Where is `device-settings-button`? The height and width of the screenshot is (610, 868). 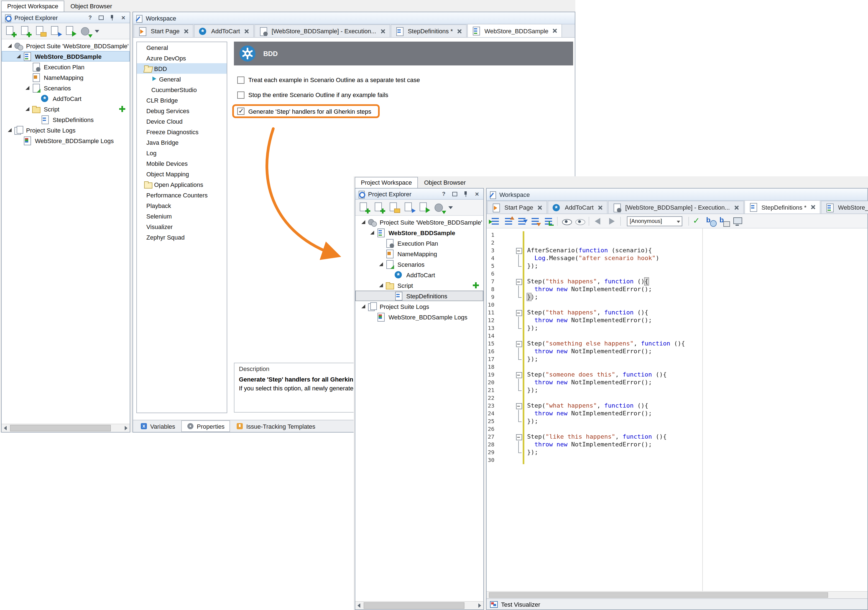
device-settings-button is located at coordinates (738, 221).